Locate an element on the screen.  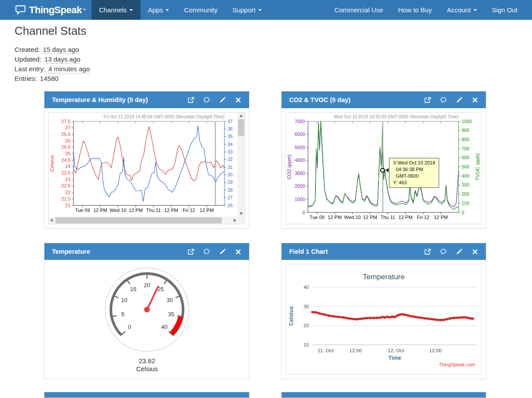
scroll-left-icon is located at coordinates (51, 220).